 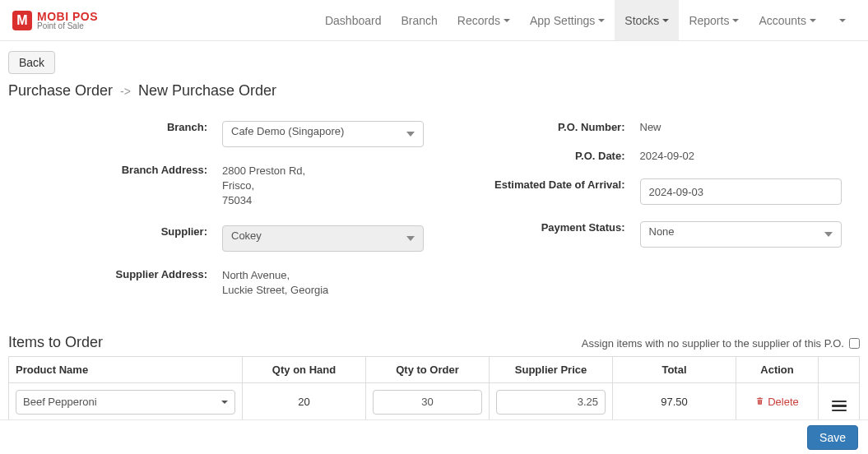 I want to click on product-select-value: Beef Pepperoni, so click(x=60, y=401).